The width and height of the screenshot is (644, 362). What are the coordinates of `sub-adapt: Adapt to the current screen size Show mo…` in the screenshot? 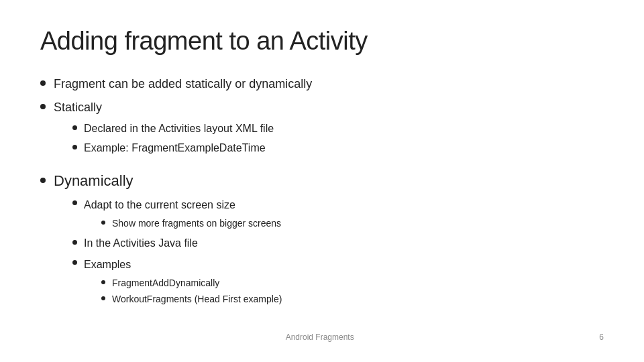 It's located at (177, 213).